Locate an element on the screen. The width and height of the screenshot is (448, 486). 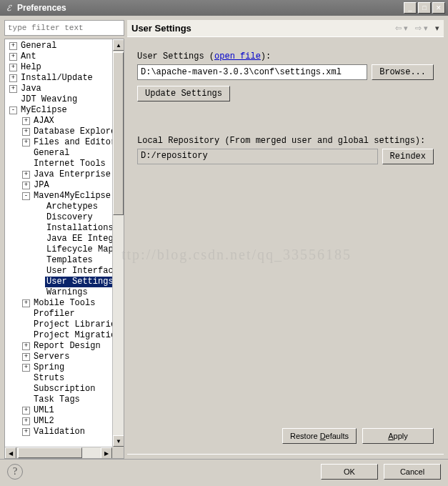
tree-node: Task Tags is located at coordinates (59, 400).